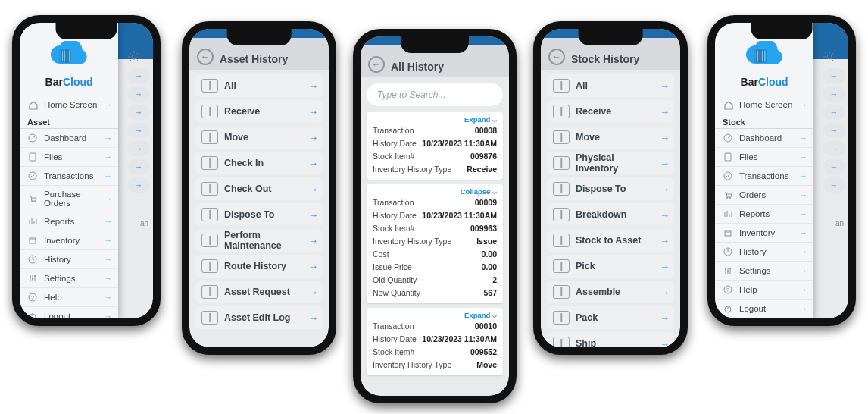 Image resolution: width=868 pixels, height=414 pixels. What do you see at coordinates (435, 156) in the screenshot?
I see `card-field: Stock Item#009876` at bounding box center [435, 156].